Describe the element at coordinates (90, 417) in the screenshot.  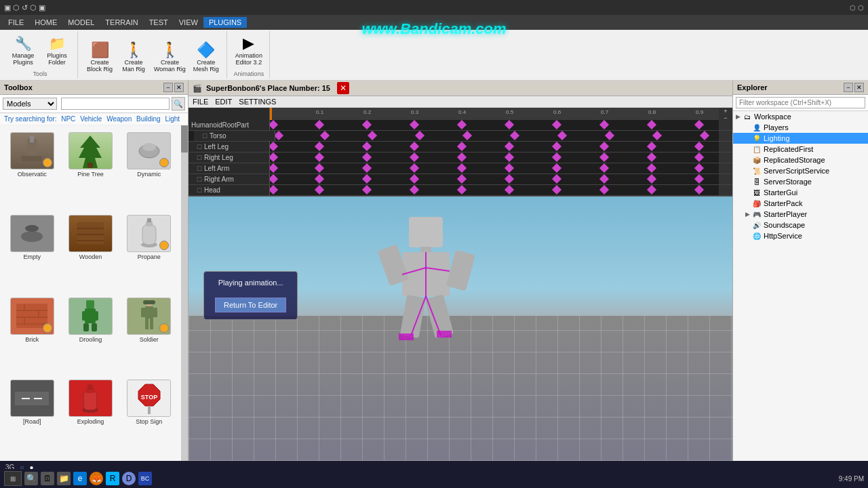
I see `tool-exploding: Exploding` at that location.